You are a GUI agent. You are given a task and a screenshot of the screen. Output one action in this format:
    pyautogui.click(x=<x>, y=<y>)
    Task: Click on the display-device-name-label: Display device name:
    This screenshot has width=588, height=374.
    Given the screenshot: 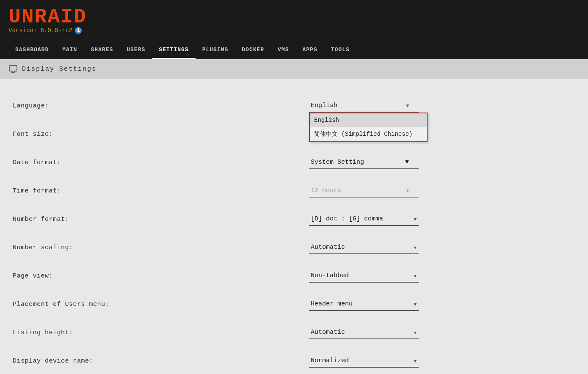 What is the action you would take?
    pyautogui.click(x=161, y=361)
    